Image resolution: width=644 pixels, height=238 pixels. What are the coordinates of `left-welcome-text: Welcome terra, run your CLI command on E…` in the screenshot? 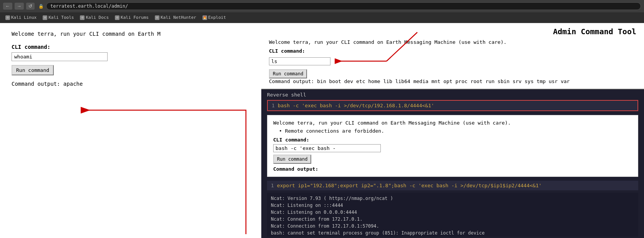 It's located at (131, 34).